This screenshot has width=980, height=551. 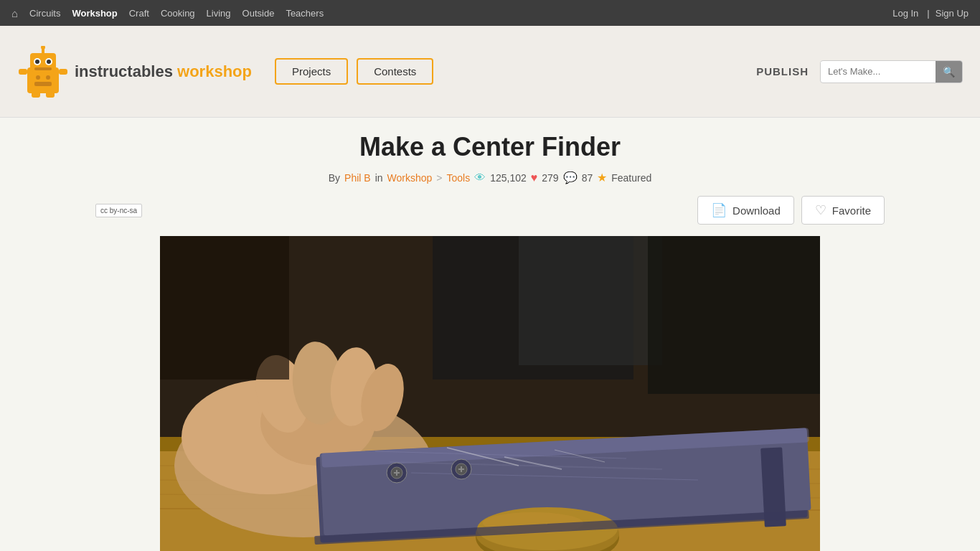 What do you see at coordinates (164, 72) in the screenshot?
I see `site-name: instructables workshop` at bounding box center [164, 72].